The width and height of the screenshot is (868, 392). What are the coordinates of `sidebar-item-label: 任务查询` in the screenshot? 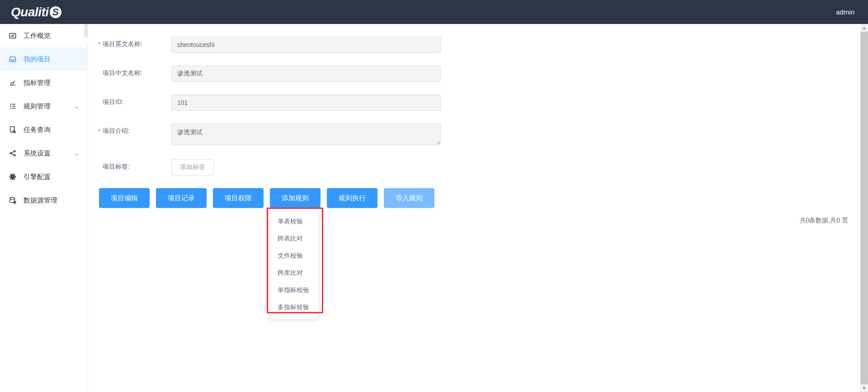 It's located at (37, 130).